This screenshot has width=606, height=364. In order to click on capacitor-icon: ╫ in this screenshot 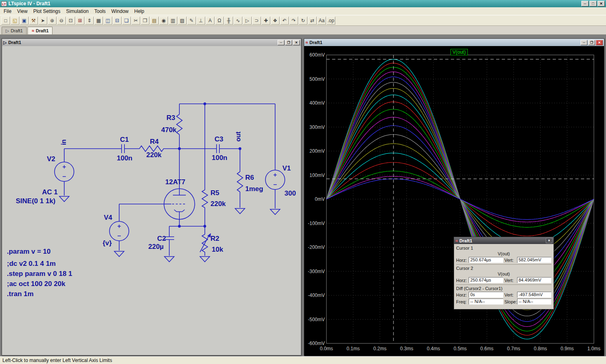, I will do `click(229, 21)`.